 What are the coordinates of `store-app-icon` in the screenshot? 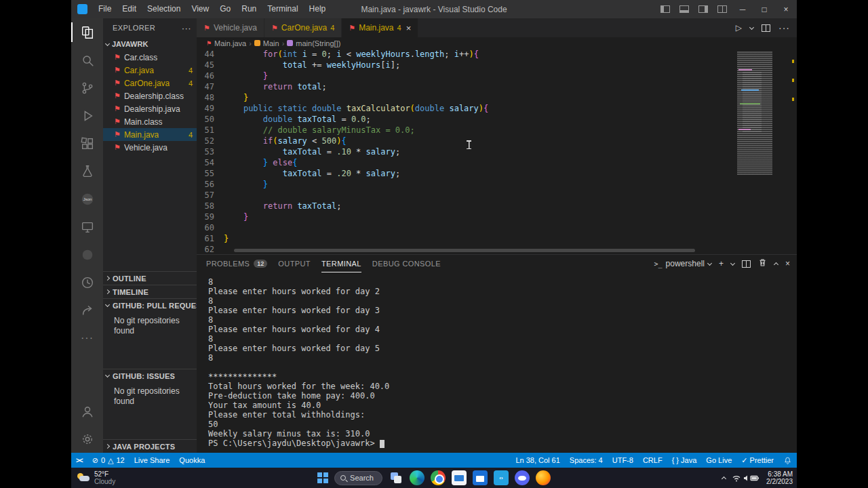 It's located at (480, 478).